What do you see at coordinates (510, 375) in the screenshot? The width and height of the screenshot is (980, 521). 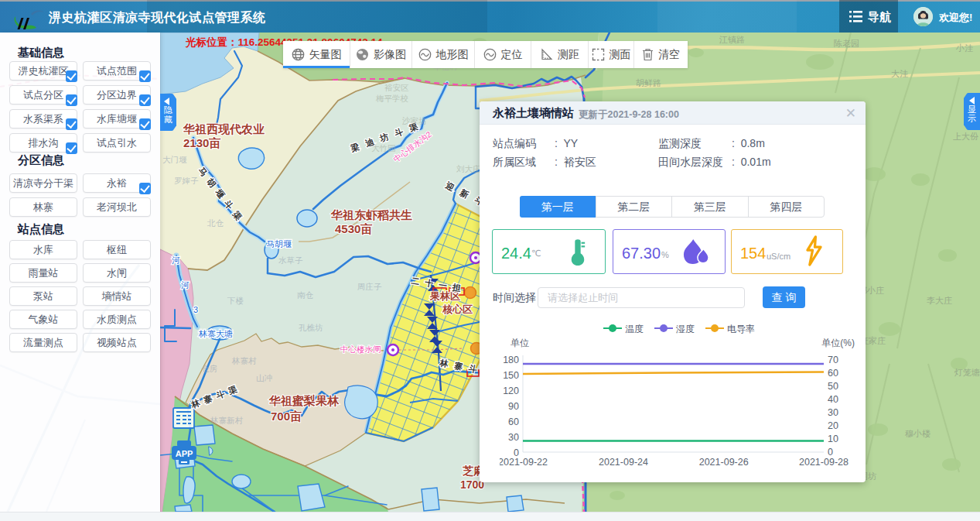 I see `svg-text: 150` at bounding box center [510, 375].